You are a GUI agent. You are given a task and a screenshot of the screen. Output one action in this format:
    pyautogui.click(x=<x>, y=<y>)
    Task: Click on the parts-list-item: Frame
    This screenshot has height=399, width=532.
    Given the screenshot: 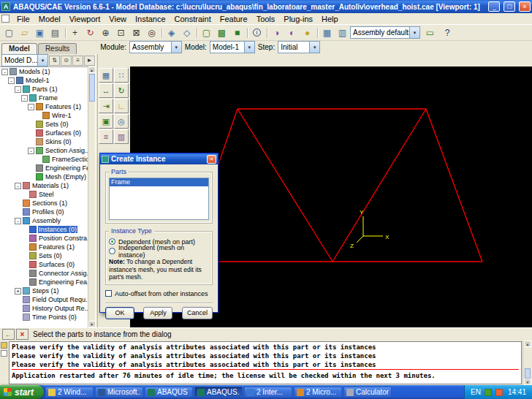 What is the action you would take?
    pyautogui.click(x=159, y=183)
    